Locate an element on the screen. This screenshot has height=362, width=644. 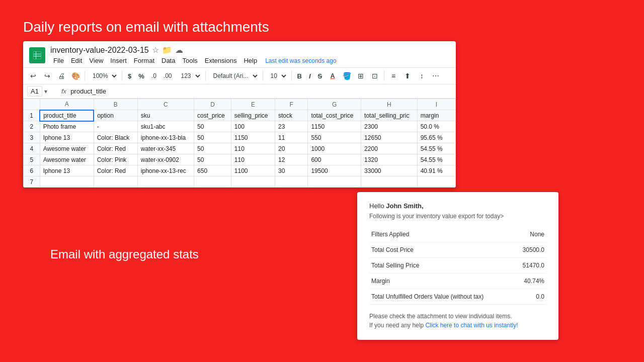
grid-cell: 12 is located at coordinates (292, 160).